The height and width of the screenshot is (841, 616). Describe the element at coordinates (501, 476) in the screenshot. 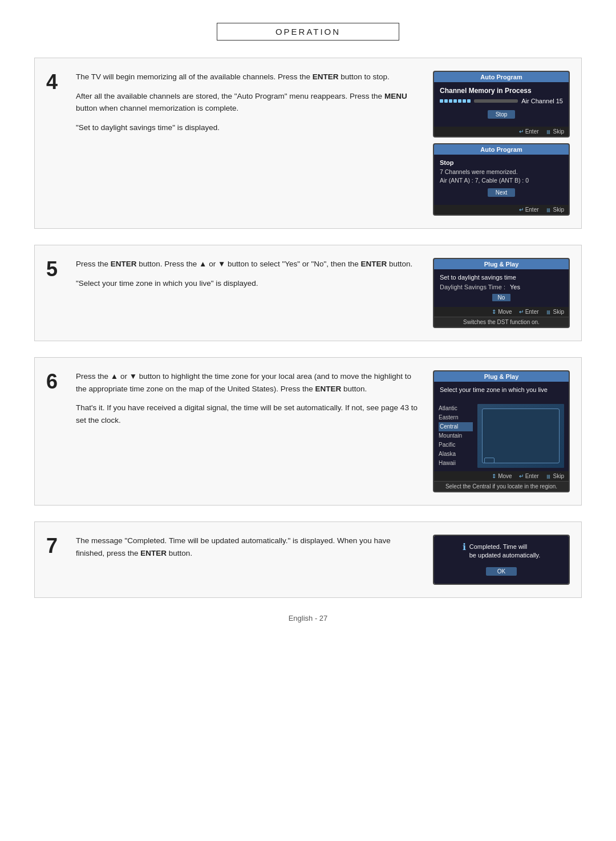

I see `tv-footer-tz: ⇕ Move ↵ Enter ⫼ Skip` at that location.